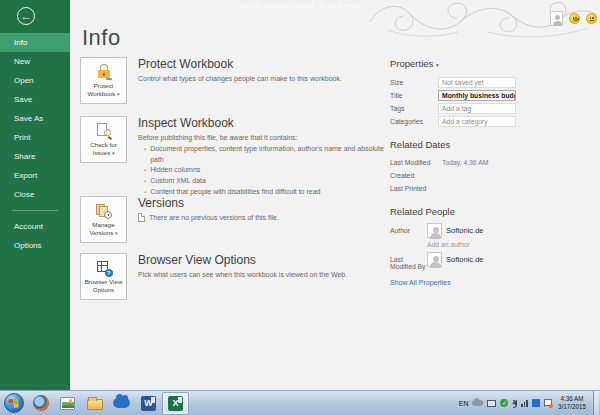  What do you see at coordinates (104, 276) in the screenshot?
I see `browser-view-options-button: ? Browser View Options` at bounding box center [104, 276].